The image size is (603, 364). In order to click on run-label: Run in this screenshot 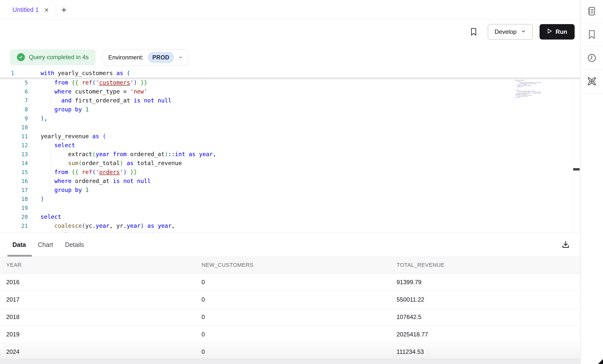, I will do `click(561, 32)`.